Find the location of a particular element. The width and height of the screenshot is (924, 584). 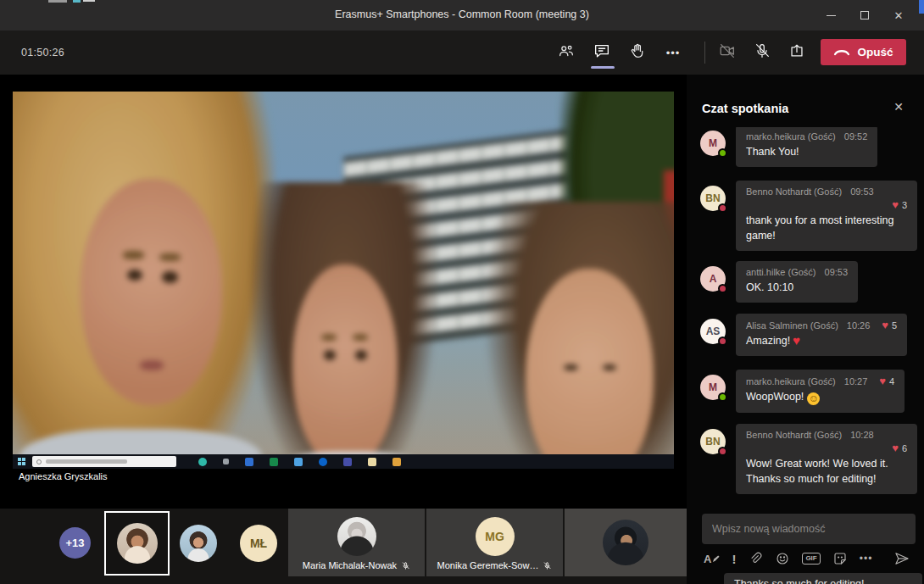

maximize-icon is located at coordinates (865, 15).